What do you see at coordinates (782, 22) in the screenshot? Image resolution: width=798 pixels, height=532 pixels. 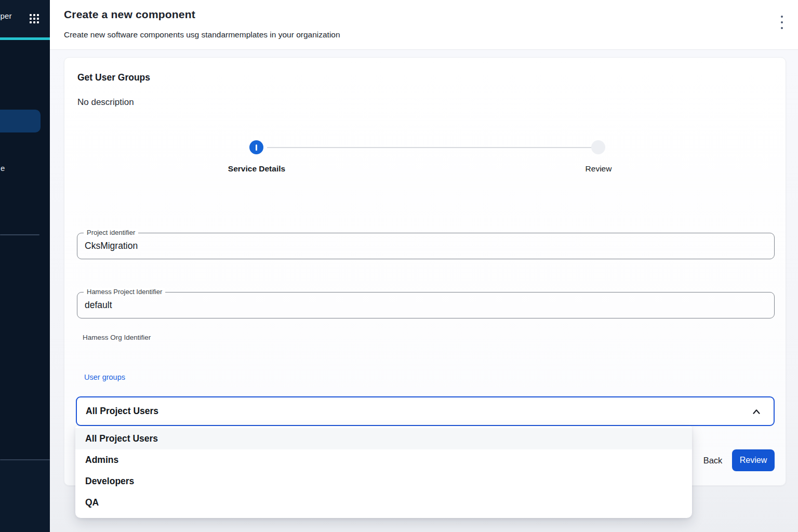 I see `kebab-menu-icon` at bounding box center [782, 22].